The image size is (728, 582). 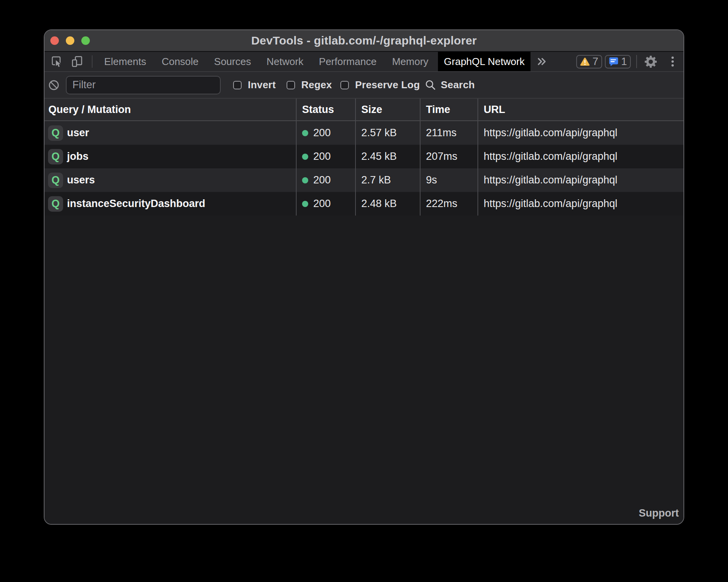 I want to click on column-header-status: Status, so click(x=325, y=110).